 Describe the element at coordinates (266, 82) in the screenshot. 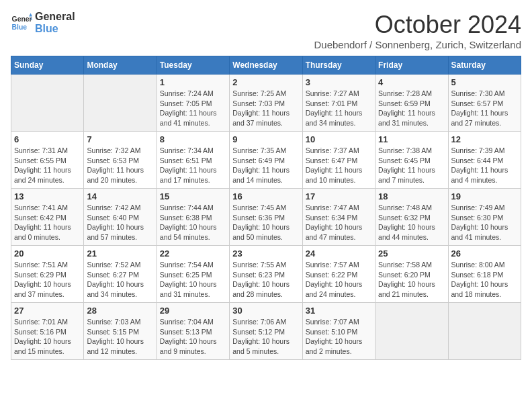

I see `day-number: 2` at that location.